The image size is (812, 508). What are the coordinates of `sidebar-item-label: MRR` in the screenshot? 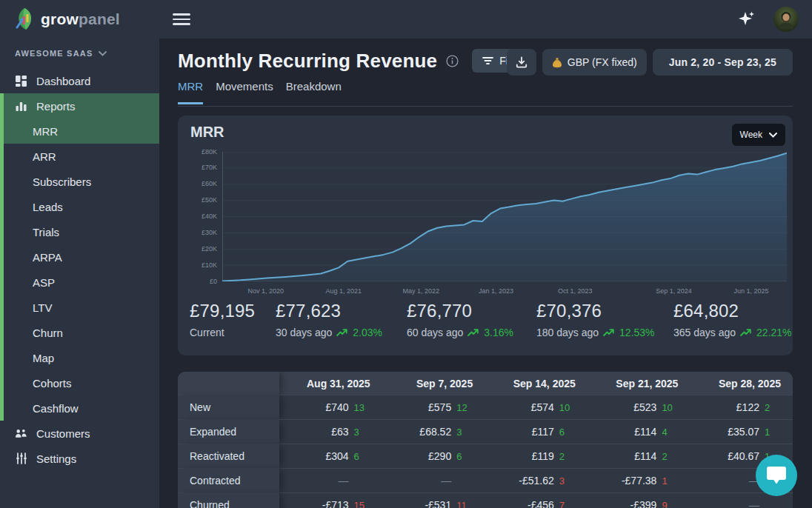 It's located at (45, 132).